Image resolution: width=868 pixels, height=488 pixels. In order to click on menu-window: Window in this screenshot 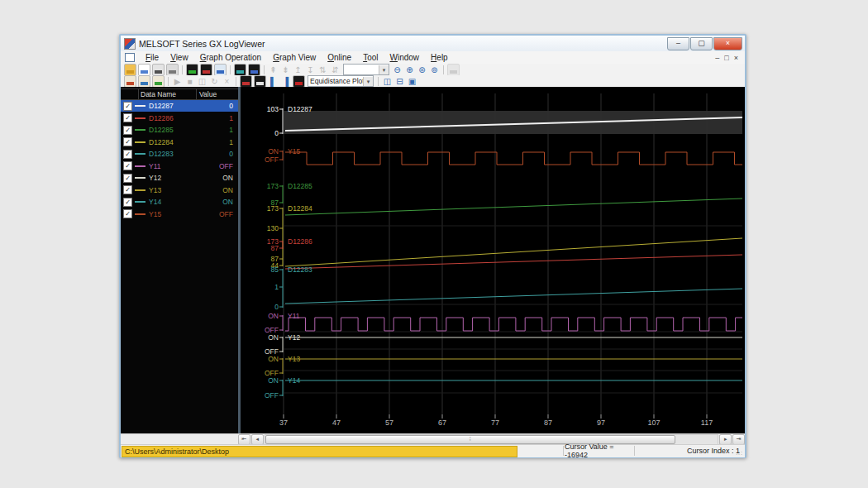, I will do `click(405, 58)`.